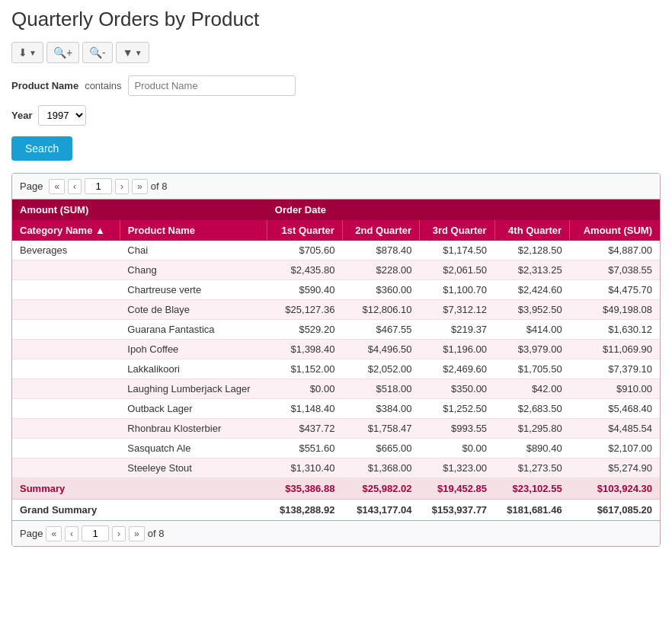  I want to click on cell-q4: $2,313.25, so click(532, 270).